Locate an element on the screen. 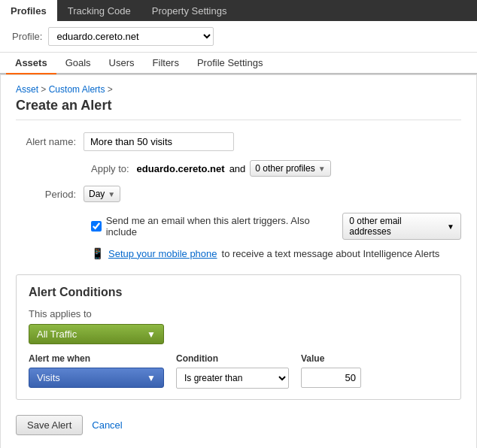  cancel-button: Cancel is located at coordinates (107, 425).